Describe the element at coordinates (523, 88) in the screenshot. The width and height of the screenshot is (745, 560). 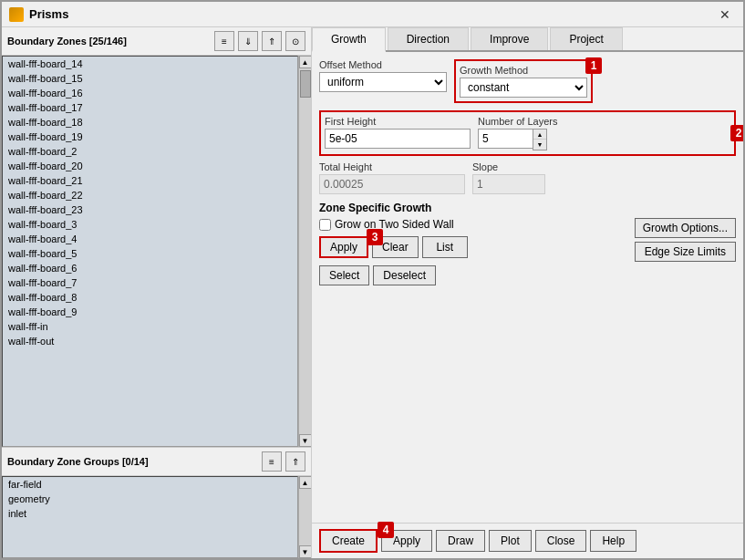
I see `growth-method-select: constant` at that location.